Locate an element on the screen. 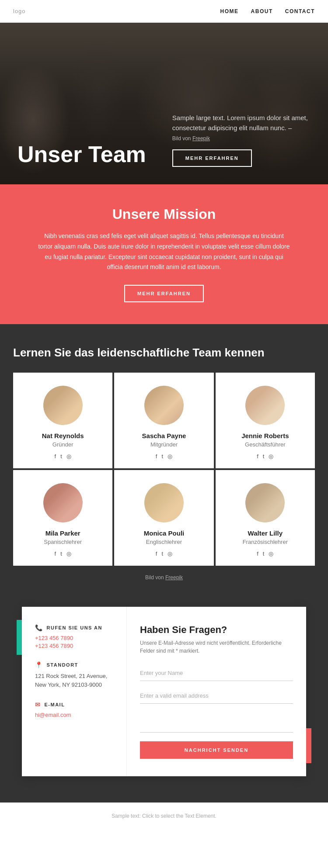 The width and height of the screenshot is (328, 868). email-label: E-MAIL is located at coordinates (55, 705).